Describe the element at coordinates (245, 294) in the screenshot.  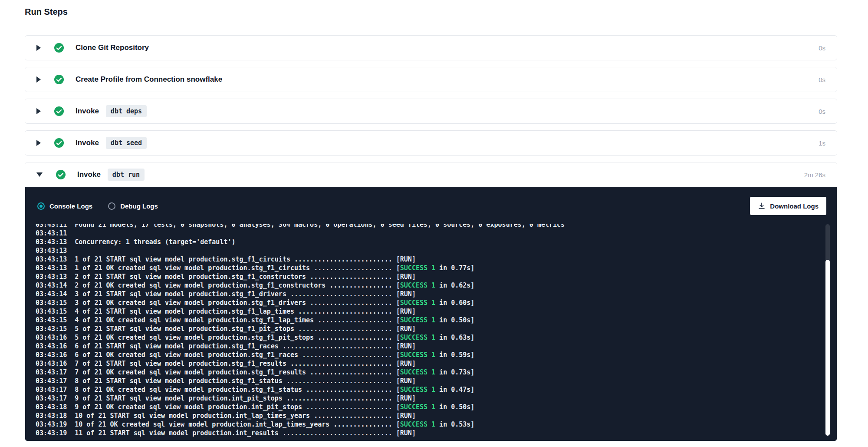
I see `log-text: 3 of 21 START sql view model production.…` at that location.